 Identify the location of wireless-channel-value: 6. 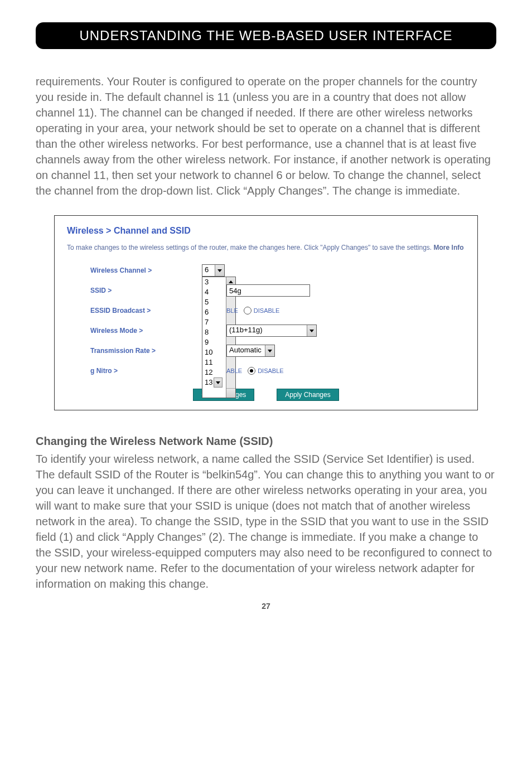
(209, 270).